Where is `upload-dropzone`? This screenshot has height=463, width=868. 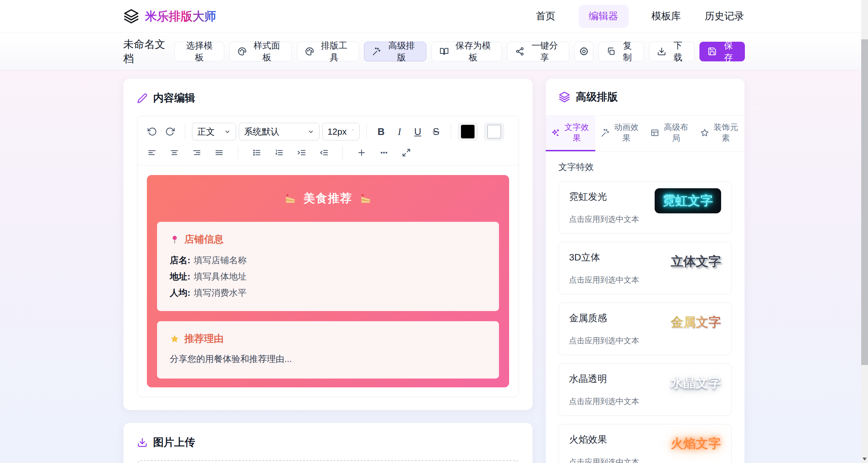
upload-dropzone is located at coordinates (328, 462).